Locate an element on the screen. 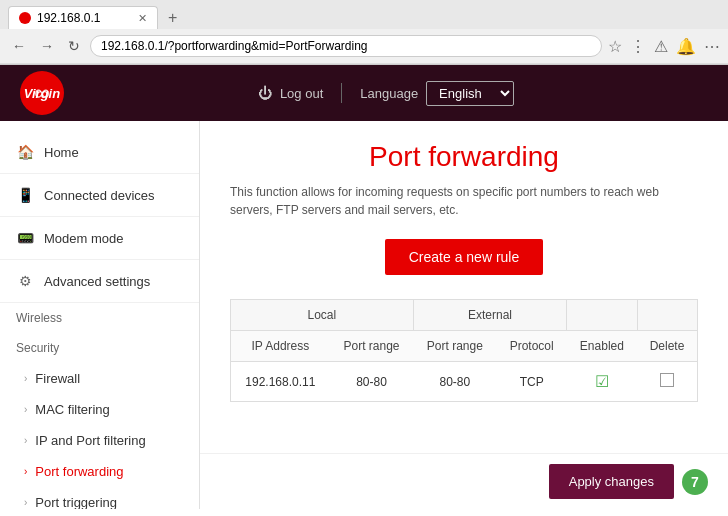 The height and width of the screenshot is (516, 728). port-forwarding-label: Port forwarding is located at coordinates (79, 472).